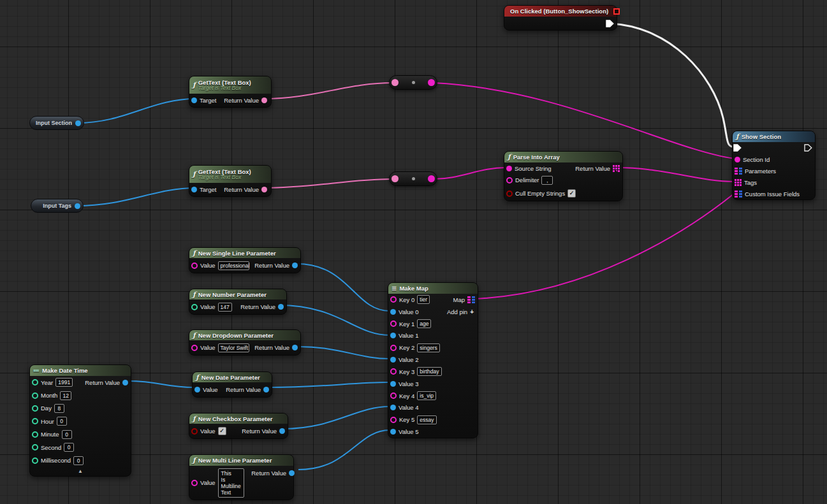 The width and height of the screenshot is (827, 504). What do you see at coordinates (393, 396) in the screenshot?
I see `key-4-pin` at bounding box center [393, 396].